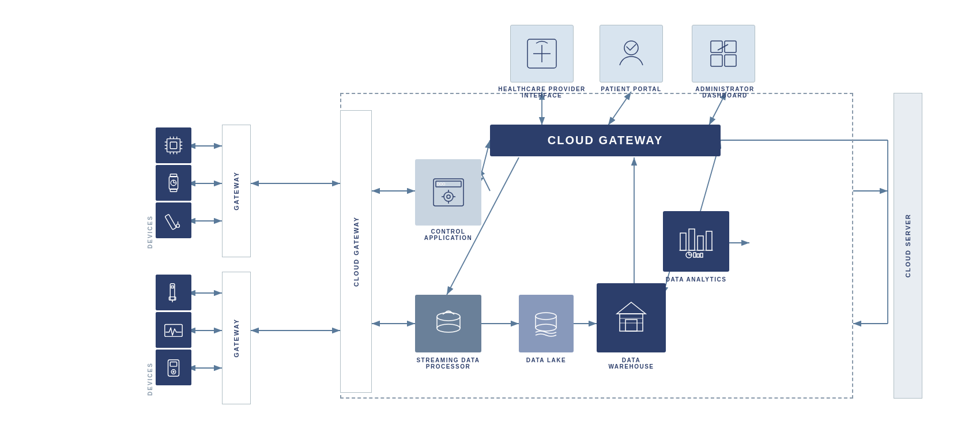 Image resolution: width=980 pixels, height=428 pixels. Describe the element at coordinates (696, 241) in the screenshot. I see `data-analytics-box` at that location.